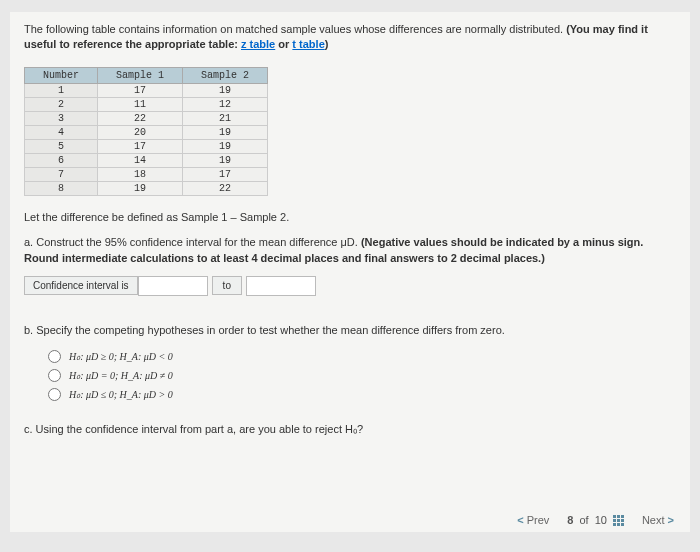 The width and height of the screenshot is (700, 552). Describe the element at coordinates (62, 146) in the screenshot. I see `table-cell: 5` at that location.